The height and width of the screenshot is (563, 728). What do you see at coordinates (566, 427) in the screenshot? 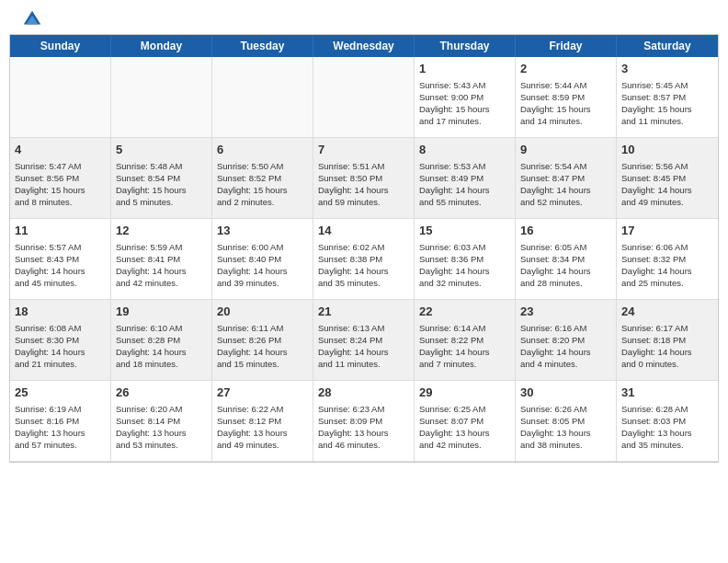
I see `day-info: Sunrise: 6:26 AMSunset: 8:05 PMDaylight:…` at bounding box center [566, 427].